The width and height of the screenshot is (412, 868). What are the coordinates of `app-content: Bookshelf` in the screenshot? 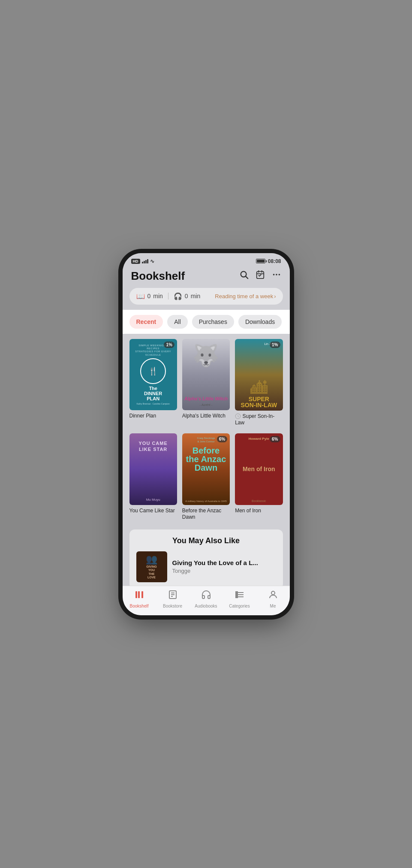 It's located at (206, 426).